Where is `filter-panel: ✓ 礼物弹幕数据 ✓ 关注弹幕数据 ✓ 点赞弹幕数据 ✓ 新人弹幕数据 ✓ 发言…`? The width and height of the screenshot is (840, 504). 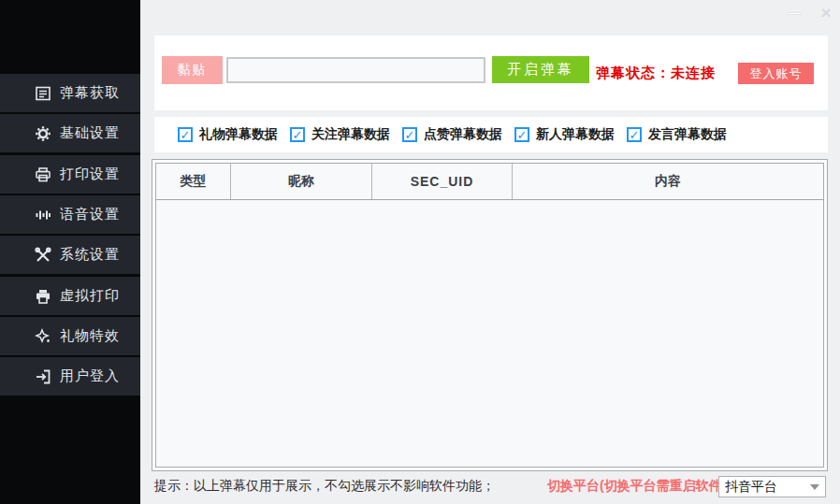
filter-panel: ✓ 礼物弹幕数据 ✓ 关注弹幕数据 ✓ 点赞弹幕数据 ✓ 新人弹幕数据 ✓ 发言… is located at coordinates (491, 135).